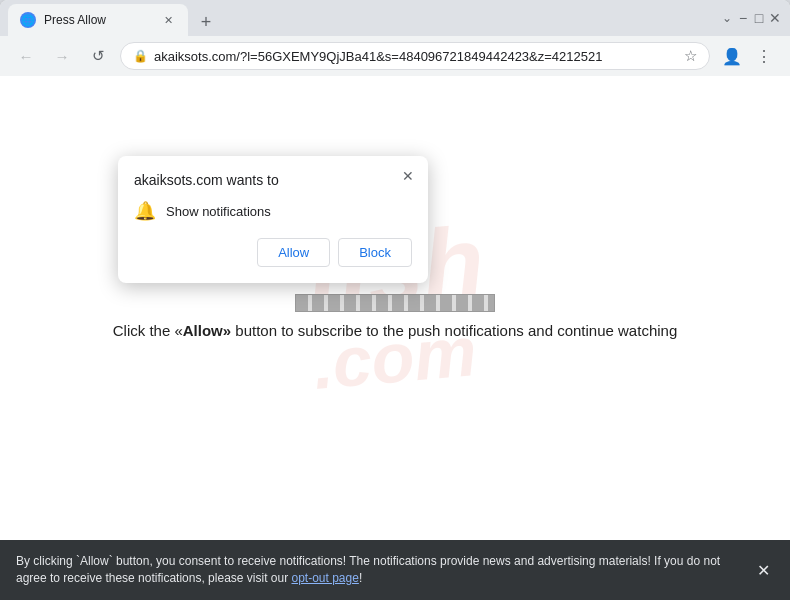 Image resolution: width=790 pixels, height=600 pixels. I want to click on main-instruction-text: Click the «Allow» button to subscribe to…, so click(396, 330).